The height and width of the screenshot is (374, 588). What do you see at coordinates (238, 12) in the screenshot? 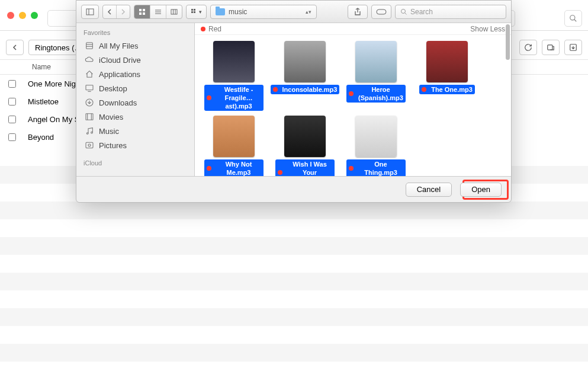
I see `path-label: music` at bounding box center [238, 12].